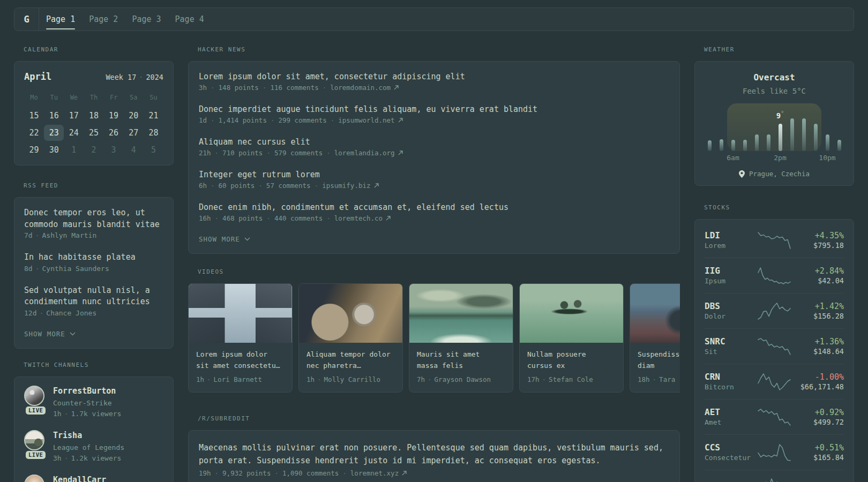 This screenshot has height=482, width=868. What do you see at coordinates (360, 88) in the screenshot?
I see `hackernews-item-domain: loremdomain.com` at bounding box center [360, 88].